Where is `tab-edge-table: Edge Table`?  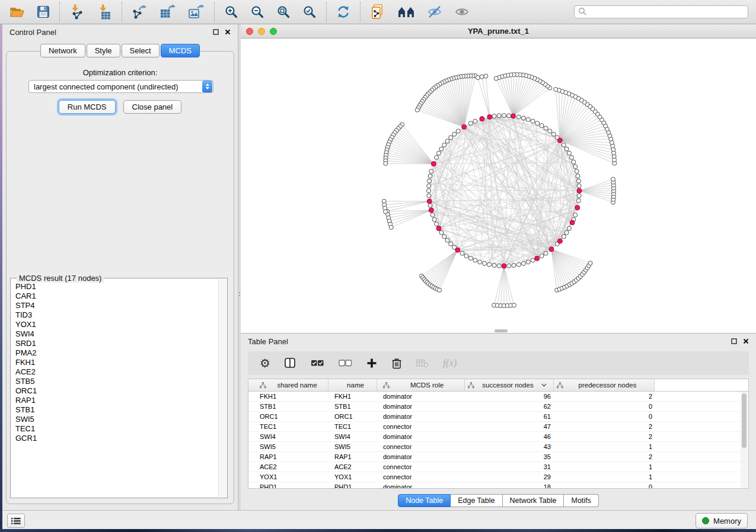
tab-edge-table: Edge Table is located at coordinates (477, 501).